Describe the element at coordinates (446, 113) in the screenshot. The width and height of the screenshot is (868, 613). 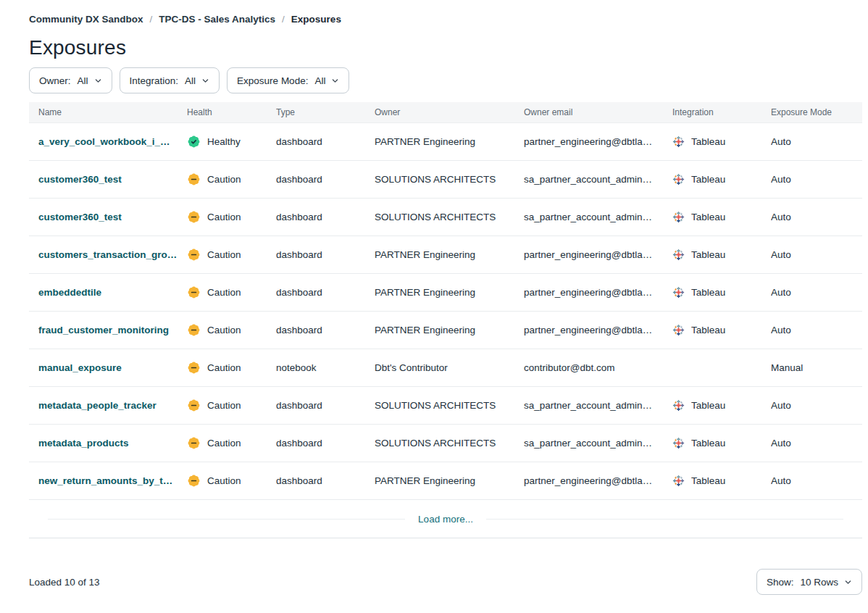
I see `table-header: NameHealthTypeOwnerOwner emailIntegratio…` at that location.